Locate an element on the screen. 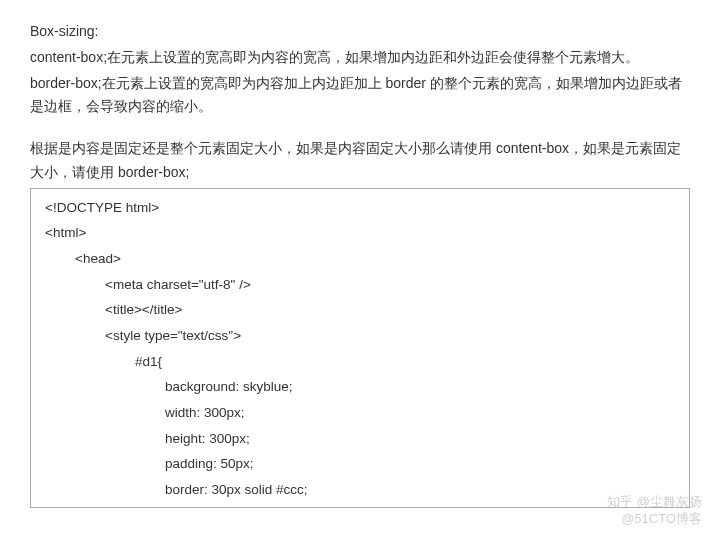 The height and width of the screenshot is (538, 720). code-line: <title></title> is located at coordinates (361, 310).